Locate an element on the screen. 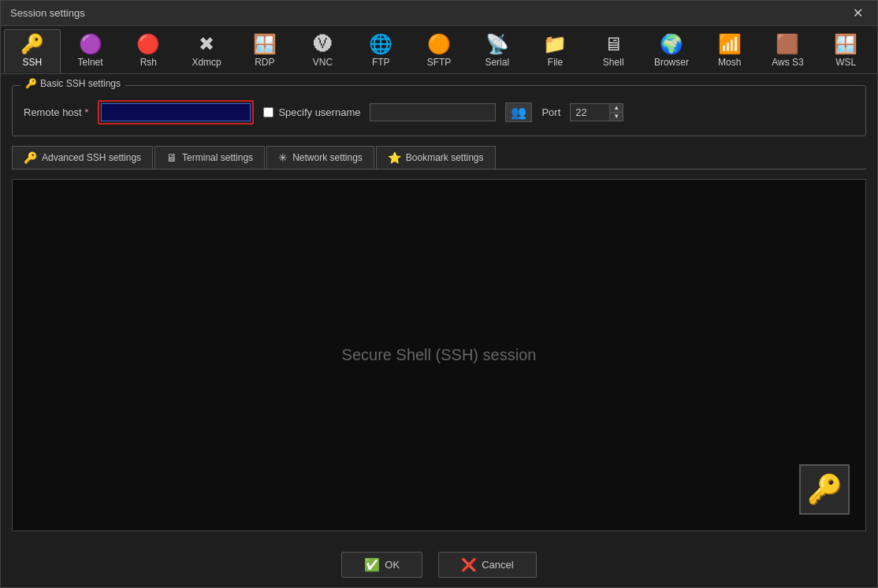 The width and height of the screenshot is (878, 588). sftp-icon: 🟠 is located at coordinates (439, 44).